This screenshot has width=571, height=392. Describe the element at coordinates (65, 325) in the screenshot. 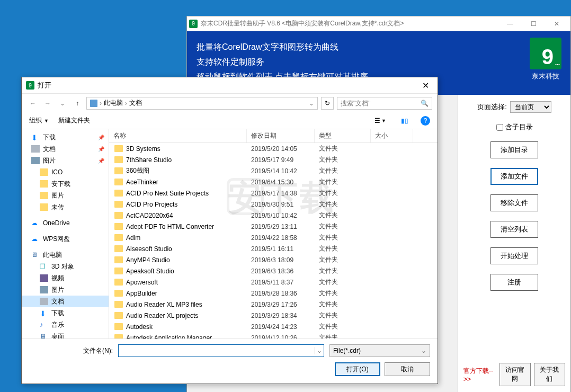

I see `tree-item: ♪音乐` at that location.